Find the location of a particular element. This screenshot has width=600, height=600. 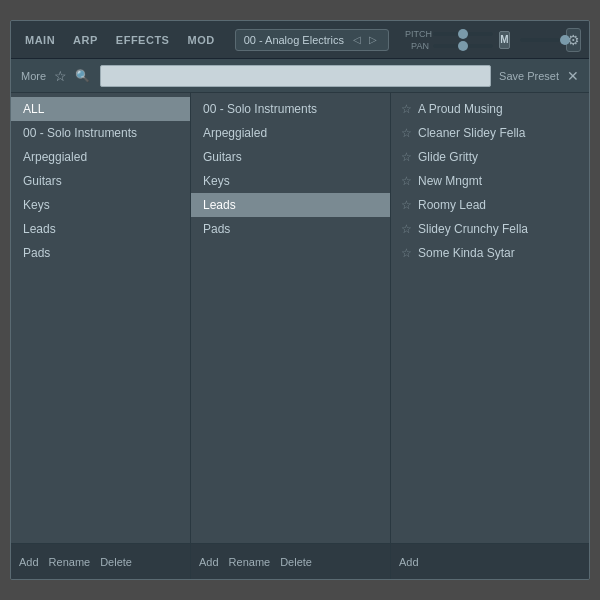

preset-name-1: Cleaner Slidey Fella is located at coordinates (472, 133).